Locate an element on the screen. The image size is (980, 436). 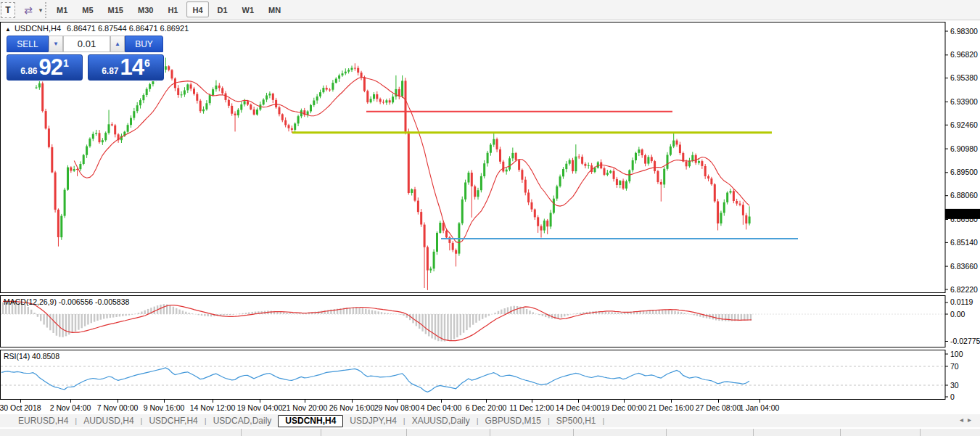
buy-price-point: 6 is located at coordinates (147, 63).